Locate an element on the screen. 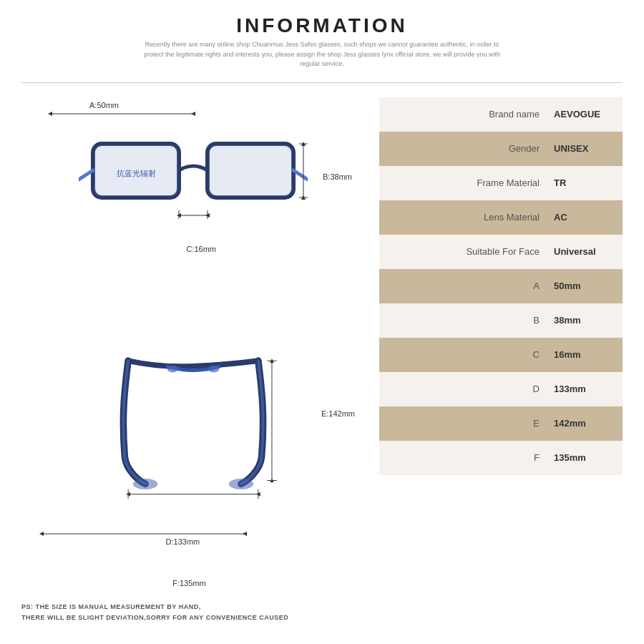 The height and width of the screenshot is (644, 644). spec-row-3: Lens MaterialAC is located at coordinates (501, 218).